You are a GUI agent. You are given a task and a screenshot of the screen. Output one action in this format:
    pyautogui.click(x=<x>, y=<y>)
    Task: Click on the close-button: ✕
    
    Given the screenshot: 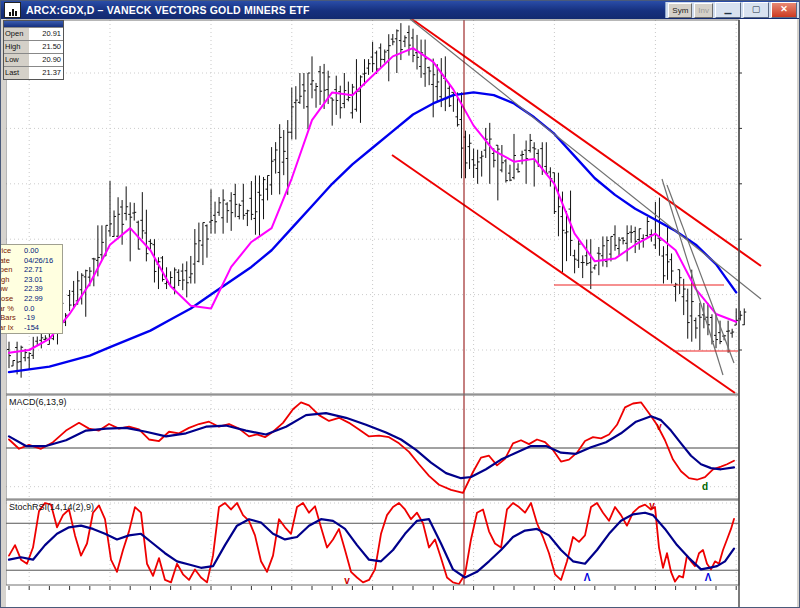 What is the action you would take?
    pyautogui.click(x=784, y=10)
    